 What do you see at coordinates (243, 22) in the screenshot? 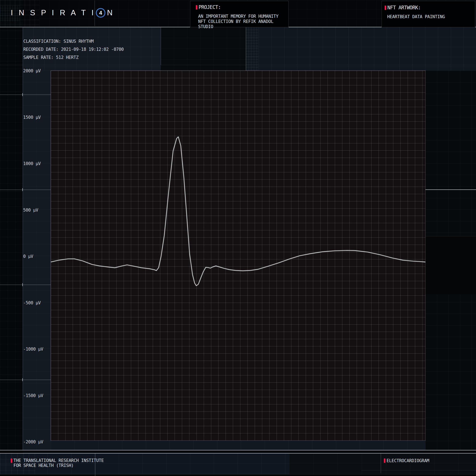
I see `project-description: AN IMPORTANT MEMORY FOR HUMANITY NFT COL…` at bounding box center [243, 22].